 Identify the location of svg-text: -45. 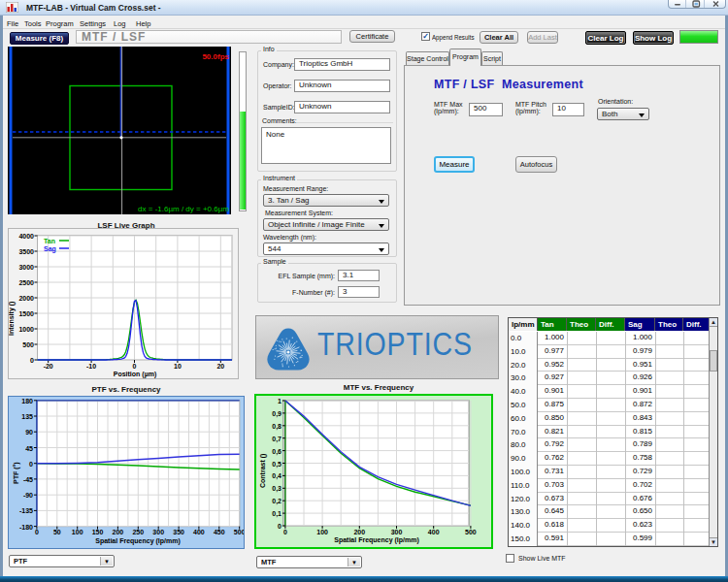
(28, 479).